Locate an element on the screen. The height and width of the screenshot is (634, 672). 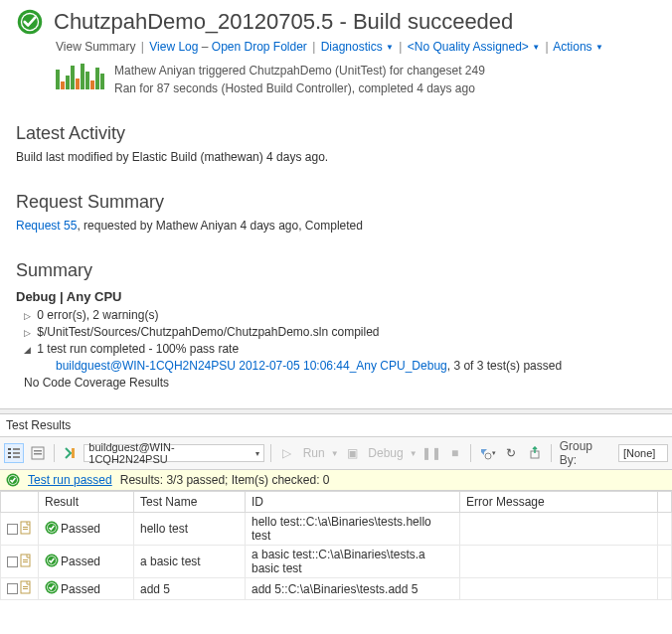
quality-menu: <No Quality Assigned> ▼ is located at coordinates (473, 47).